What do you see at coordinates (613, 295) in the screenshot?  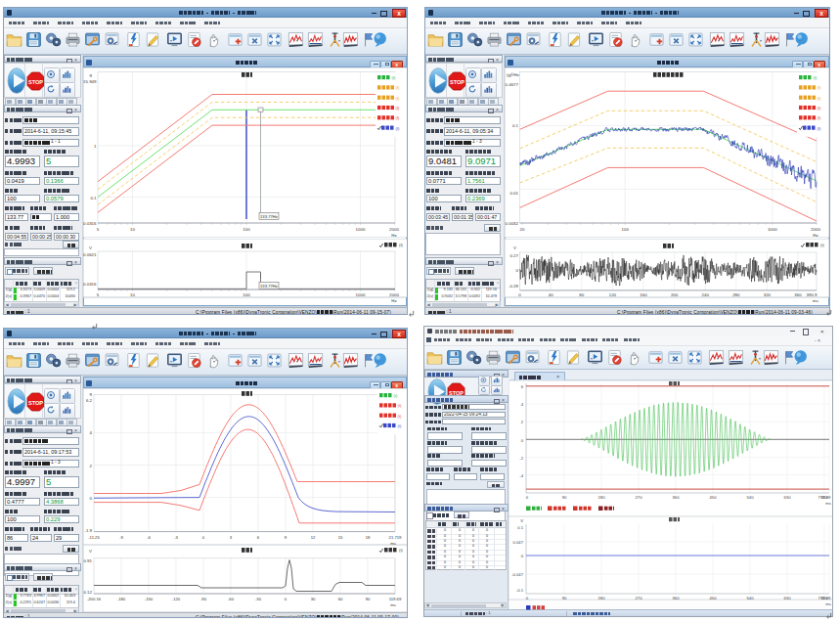 I see `svg-text: 120` at bounding box center [613, 295].